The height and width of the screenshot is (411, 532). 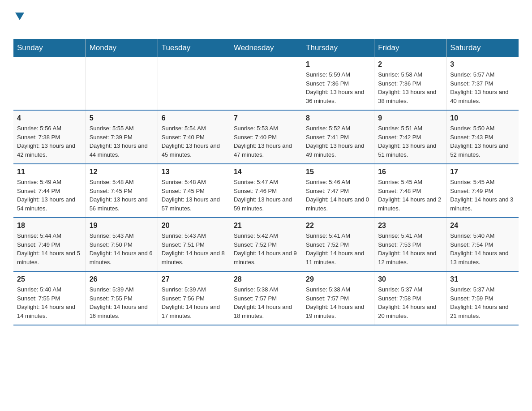 What do you see at coordinates (410, 118) in the screenshot?
I see `day-number: 9` at bounding box center [410, 118].